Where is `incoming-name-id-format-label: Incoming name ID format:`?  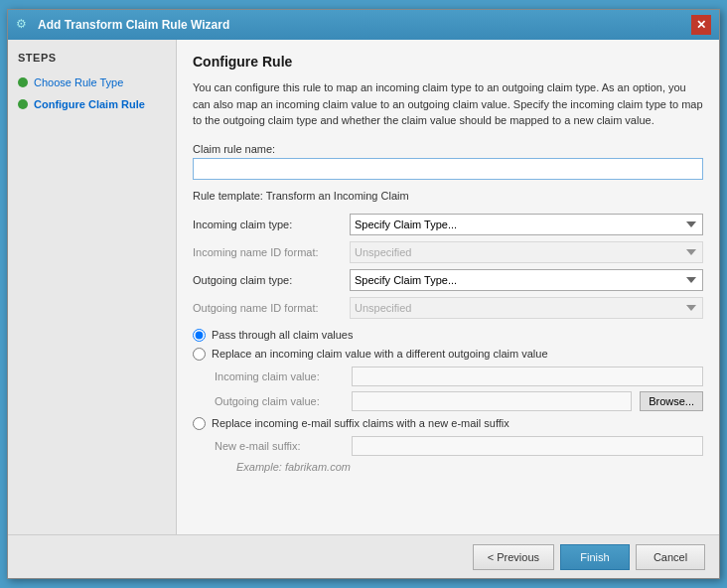 incoming-name-id-format-label: Incoming name ID format: is located at coordinates (267, 252).